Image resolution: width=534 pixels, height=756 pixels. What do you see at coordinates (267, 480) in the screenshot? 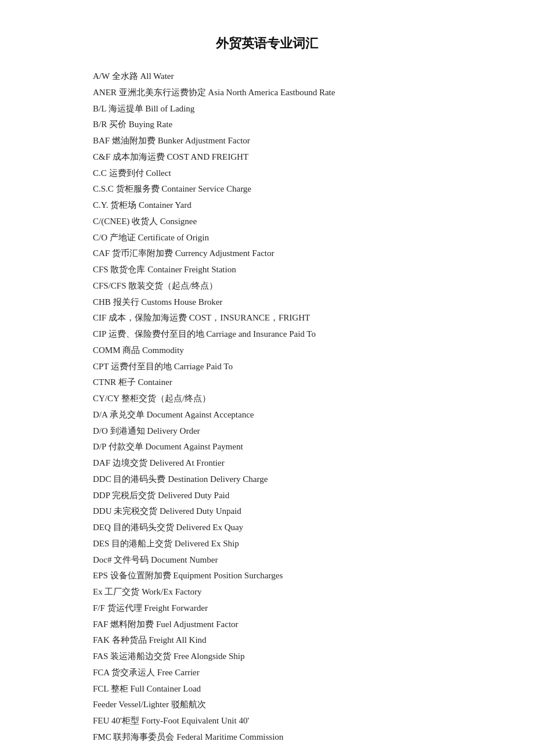
I see `list-item: DDC 目的港码头费 Destination Delivery Charge` at bounding box center [267, 480].